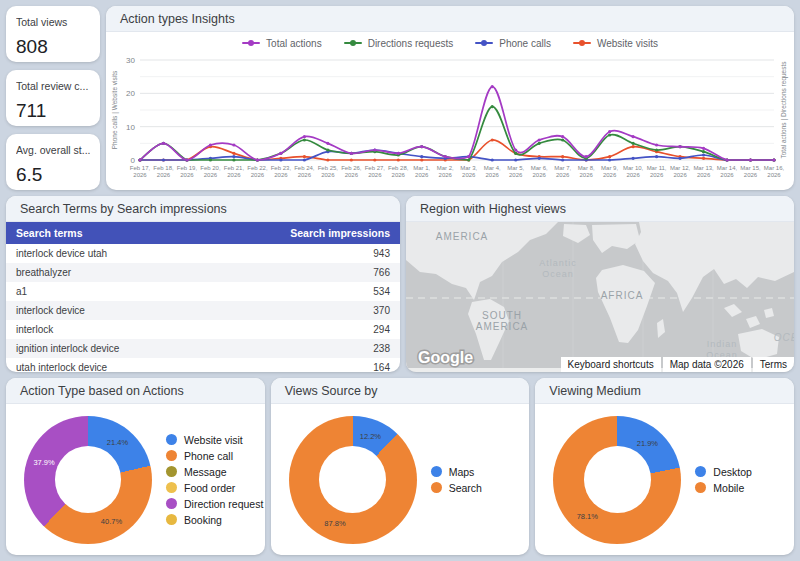 Image resolution: width=800 pixels, height=561 pixels. Describe the element at coordinates (446, 358) in the screenshot. I see `google-logo: Google` at that location.